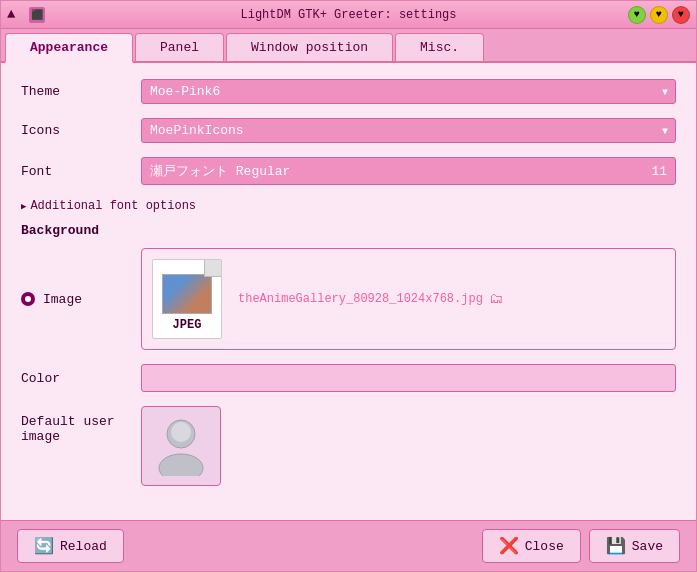  What do you see at coordinates (113, 206) in the screenshot?
I see `additional-font-label: Additional font options` at bounding box center [113, 206].